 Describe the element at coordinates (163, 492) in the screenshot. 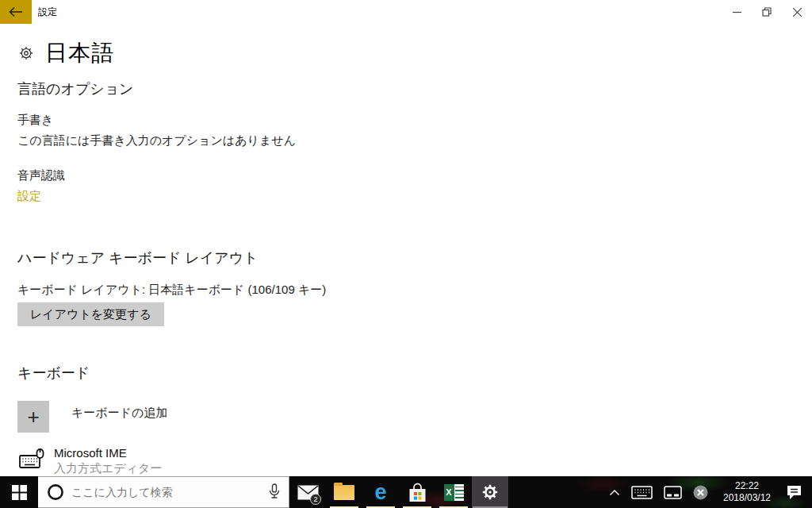

I see `taskbar-search` at that location.